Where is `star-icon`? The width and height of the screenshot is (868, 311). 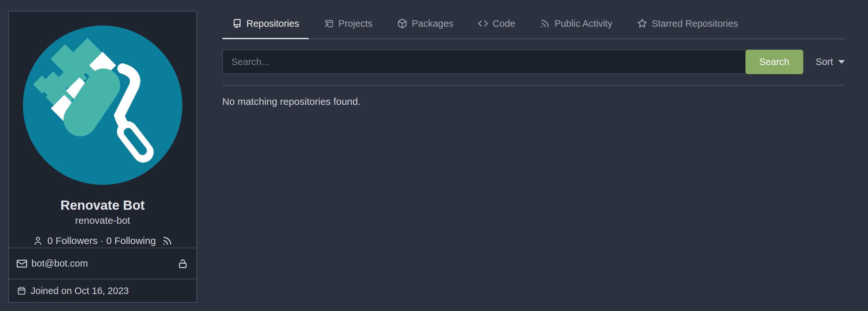 star-icon is located at coordinates (642, 24).